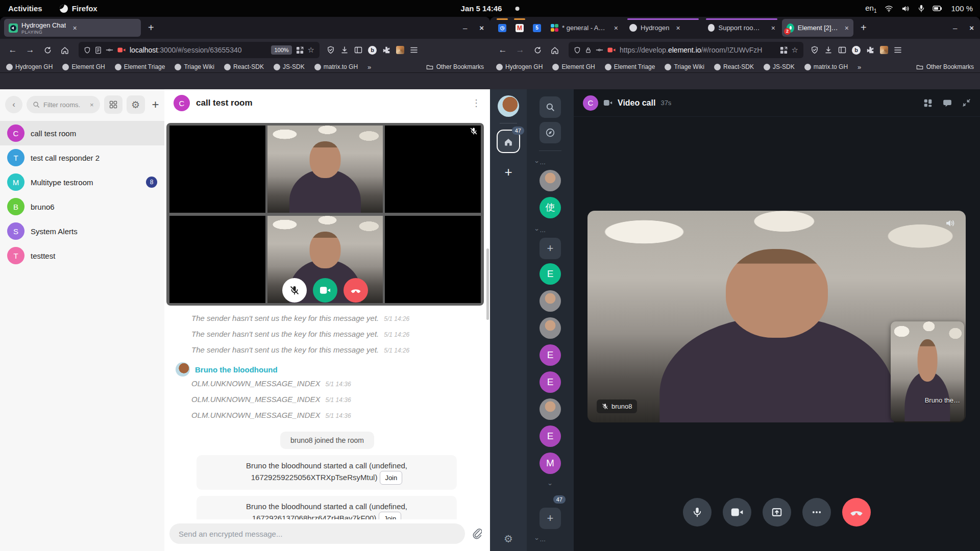 Image resolution: width=980 pixels, height=551 pixels. I want to click on extensions-puzzle-icon, so click(870, 50).